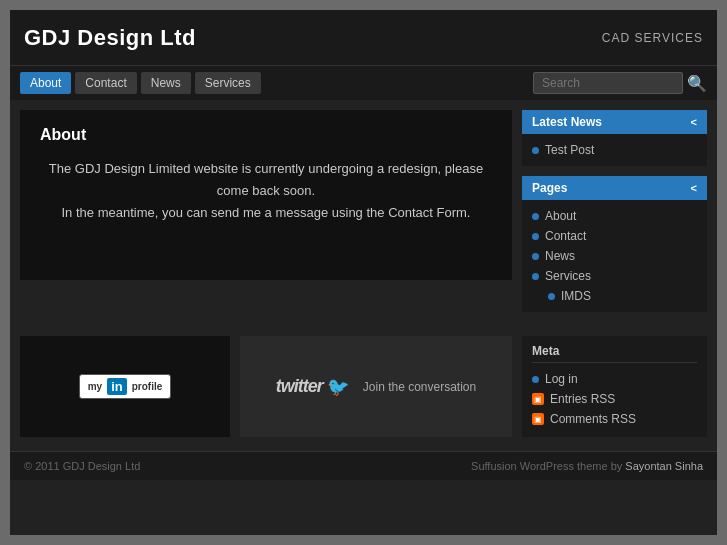  What do you see at coordinates (364, 38) in the screenshot?
I see `site-header: GDJ Design Ltd CAD SERVICES` at bounding box center [364, 38].